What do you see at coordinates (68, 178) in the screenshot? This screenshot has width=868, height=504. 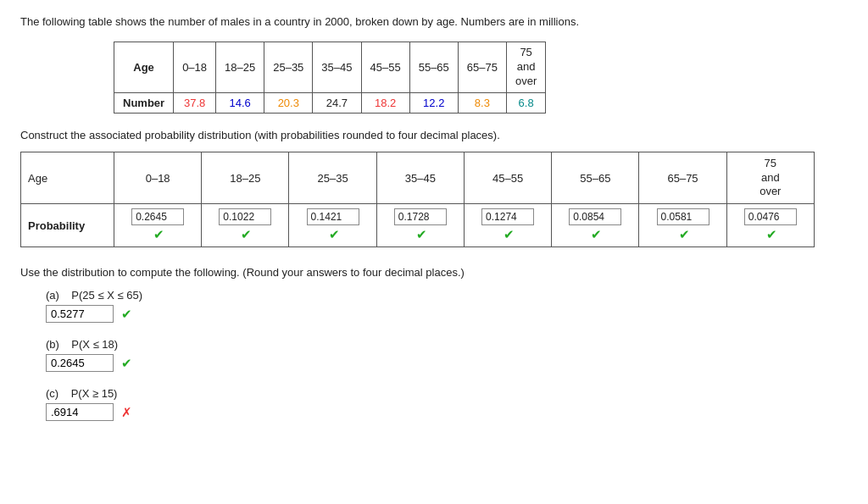 I see `prob-age-label: Age` at bounding box center [68, 178].